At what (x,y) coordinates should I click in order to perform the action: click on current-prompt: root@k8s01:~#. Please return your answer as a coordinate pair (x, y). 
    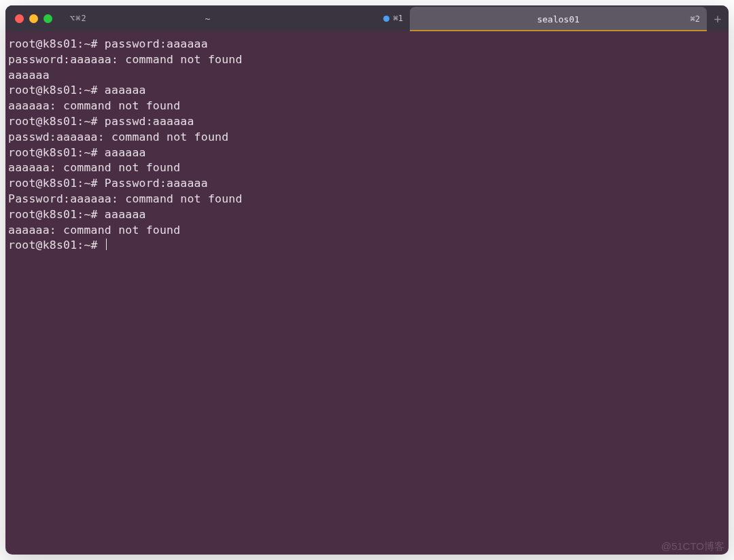
    Looking at the image, I should click on (57, 245).